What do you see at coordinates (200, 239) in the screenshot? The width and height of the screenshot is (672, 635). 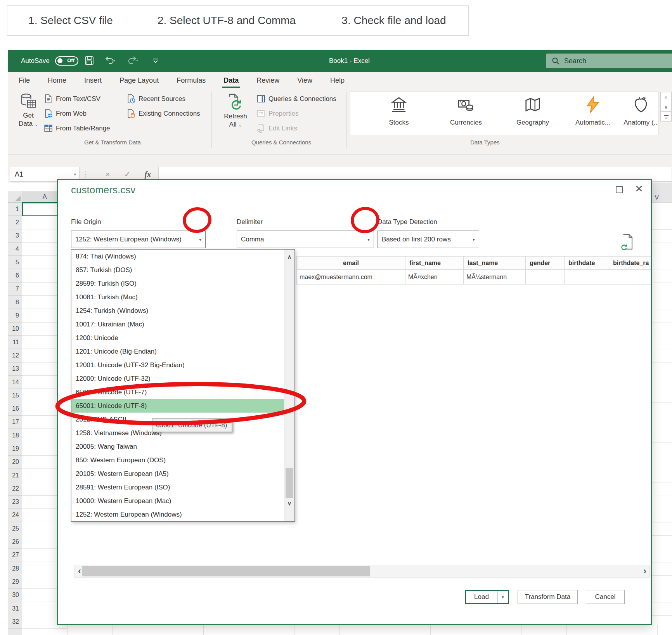 I see `file-origin-dropdown-icon: ▾` at bounding box center [200, 239].